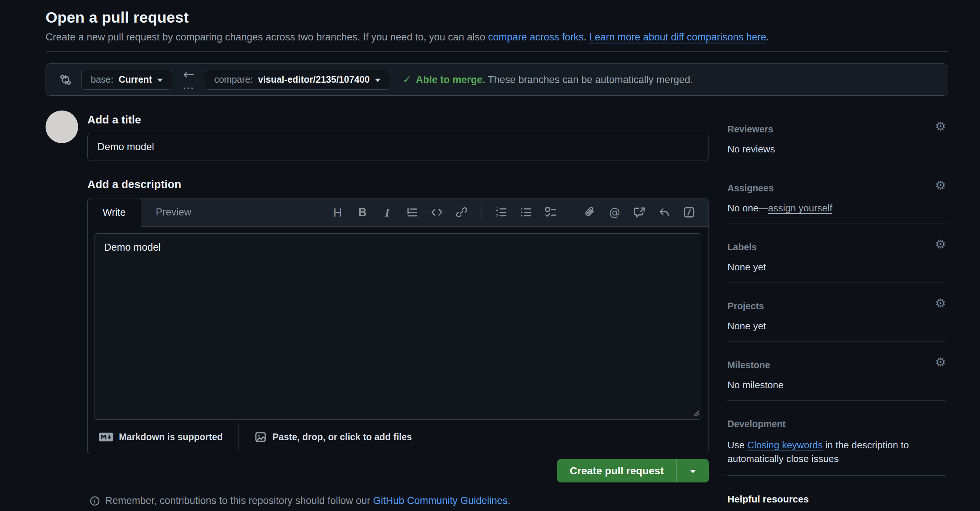 The height and width of the screenshot is (511, 980). What do you see at coordinates (696, 413) in the screenshot?
I see `resize-handle-icon` at bounding box center [696, 413].